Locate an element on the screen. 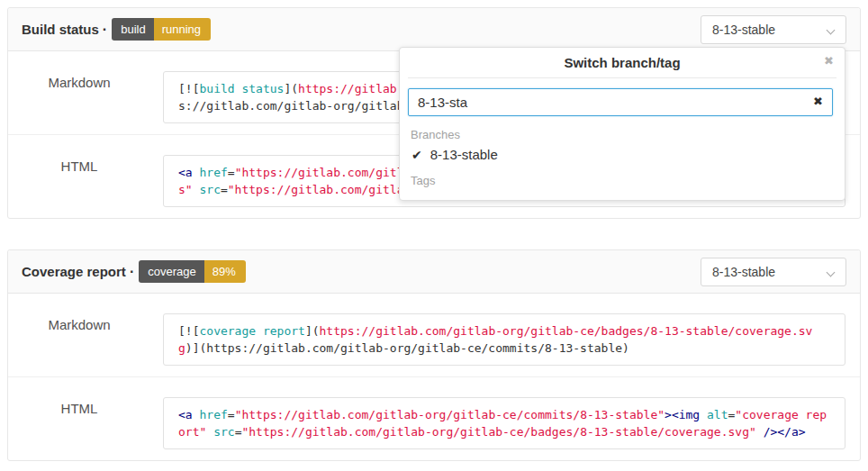 The image size is (868, 471). card-title: Build status is located at coordinates (60, 29).